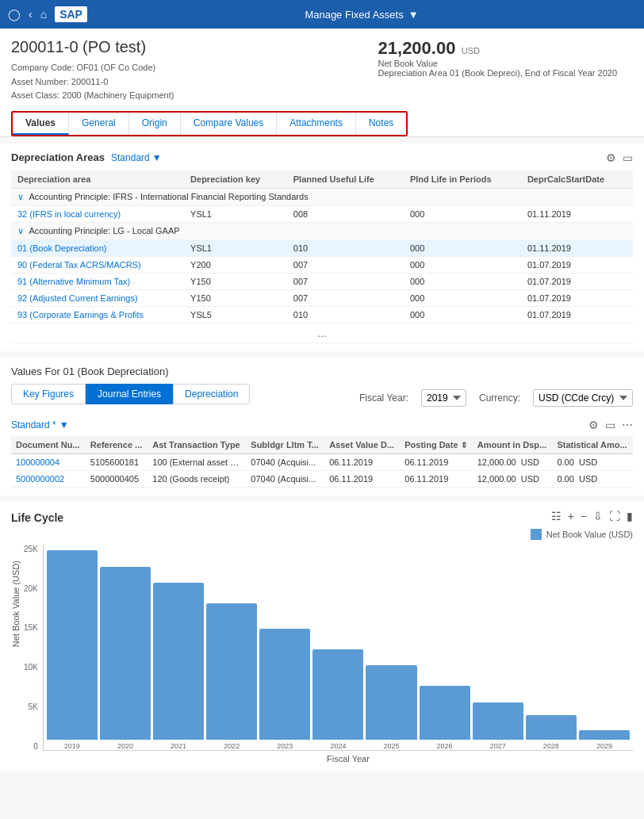  What do you see at coordinates (571, 516) in the screenshot?
I see `chart-zoom-in-icon: +` at bounding box center [571, 516].